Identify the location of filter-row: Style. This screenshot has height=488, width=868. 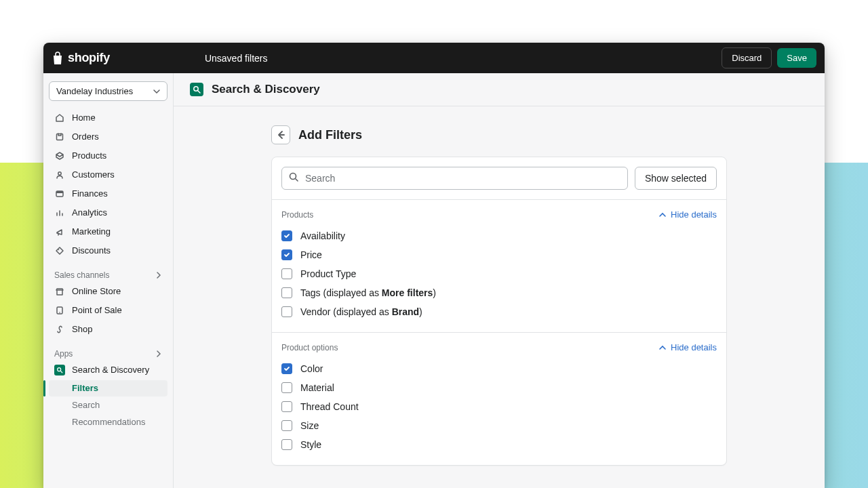
(499, 445).